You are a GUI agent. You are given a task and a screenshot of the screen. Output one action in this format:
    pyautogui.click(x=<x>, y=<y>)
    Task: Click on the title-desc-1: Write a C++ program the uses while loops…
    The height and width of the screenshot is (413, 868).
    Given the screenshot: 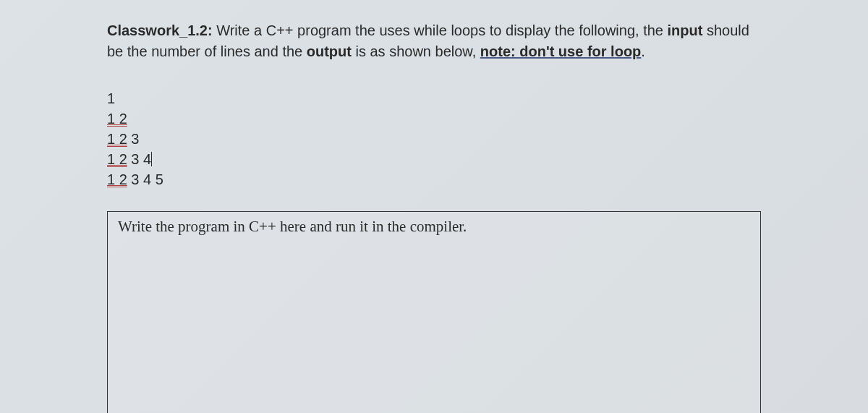 What is the action you would take?
    pyautogui.click(x=440, y=30)
    